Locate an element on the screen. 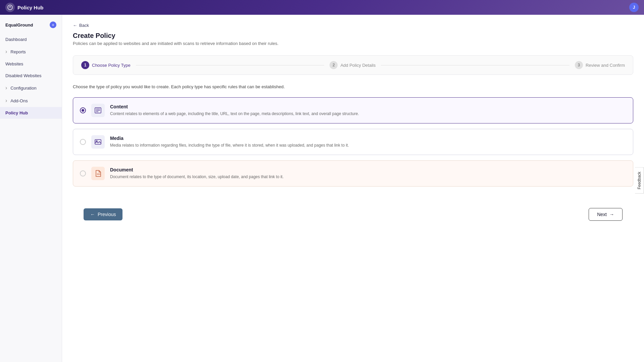  feedback-button: Feedback is located at coordinates (640, 180).